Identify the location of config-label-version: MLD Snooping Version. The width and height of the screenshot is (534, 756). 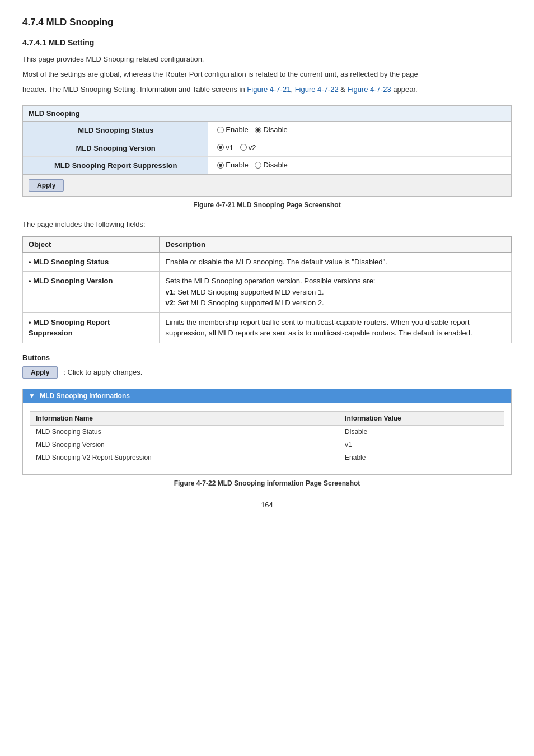
(115, 148).